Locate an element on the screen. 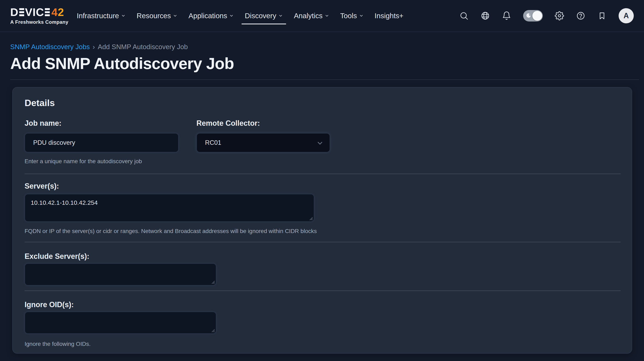  ignore-oids-field-group is located at coordinates (120, 323).